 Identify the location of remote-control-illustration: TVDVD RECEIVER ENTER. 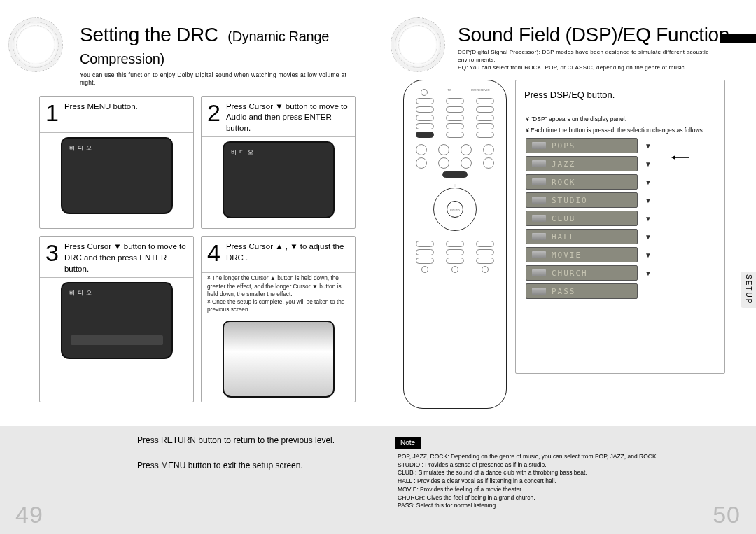
(455, 244).